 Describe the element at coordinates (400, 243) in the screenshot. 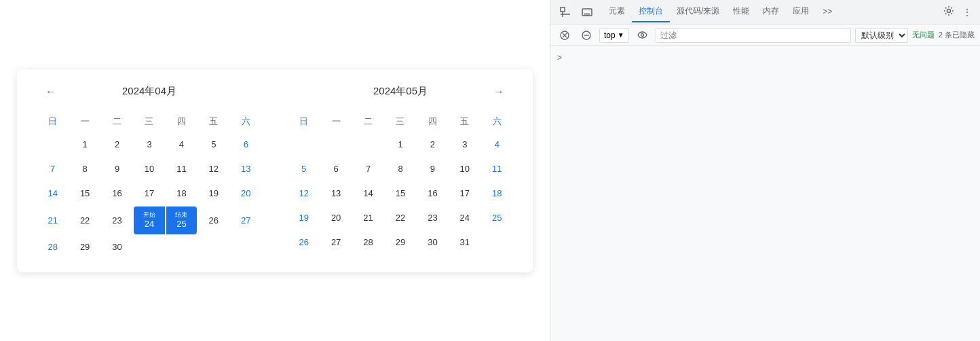

I see `may-day-29: 29` at that location.